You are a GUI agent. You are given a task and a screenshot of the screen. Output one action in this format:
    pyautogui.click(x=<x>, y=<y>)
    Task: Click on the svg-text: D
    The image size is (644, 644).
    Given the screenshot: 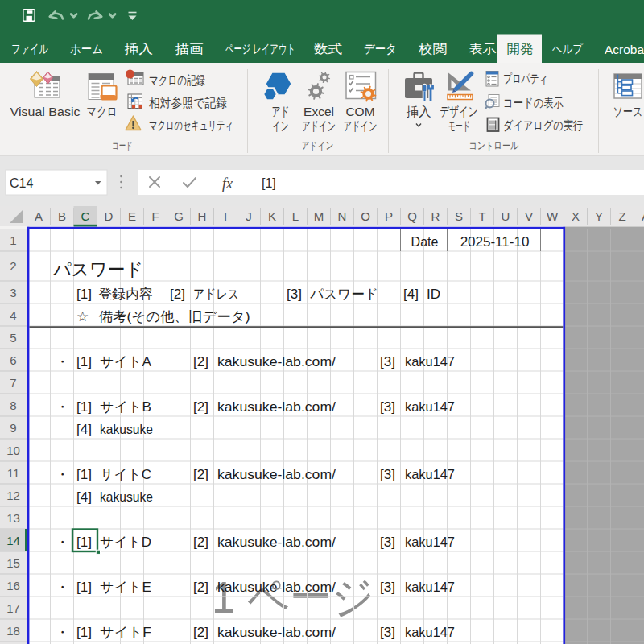 What is the action you would take?
    pyautogui.click(x=109, y=216)
    